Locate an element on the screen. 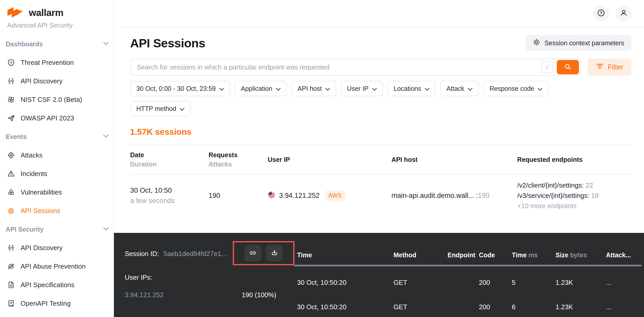 The image size is (644, 317). filter-lines-icon is located at coordinates (600, 67).